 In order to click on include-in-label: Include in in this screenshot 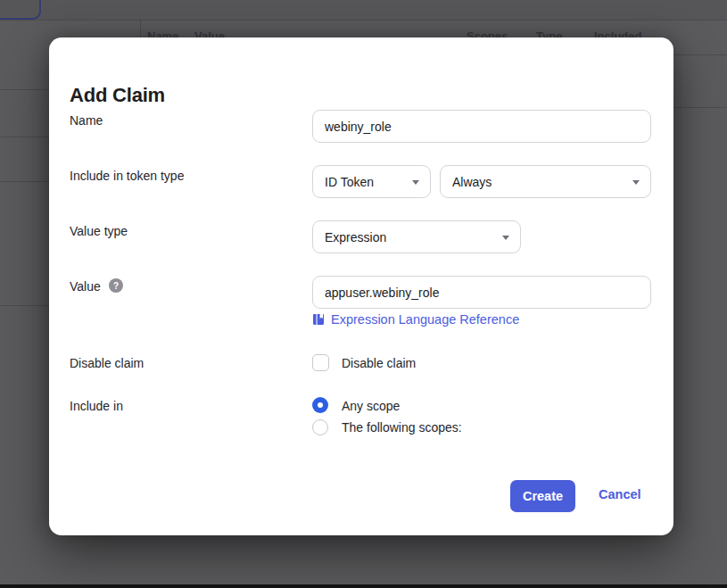, I will do `click(96, 406)`.